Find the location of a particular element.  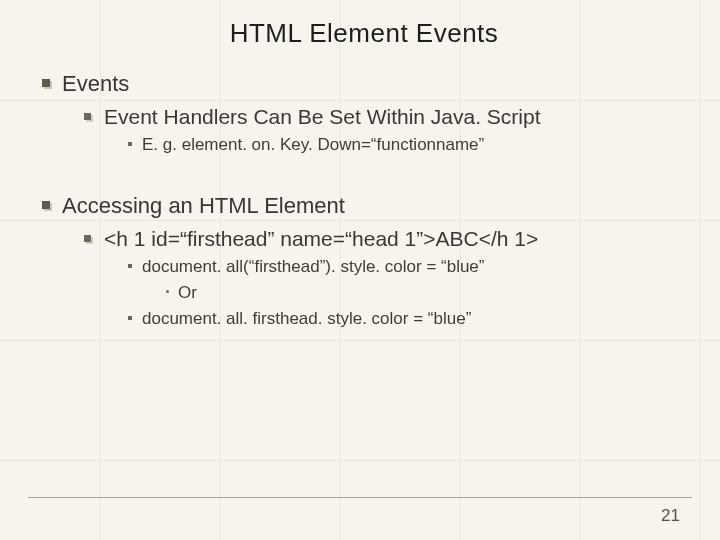

bullet-example-onkeydown: E. g. element. on. Key. Down=“functionna… is located at coordinates (407, 146).